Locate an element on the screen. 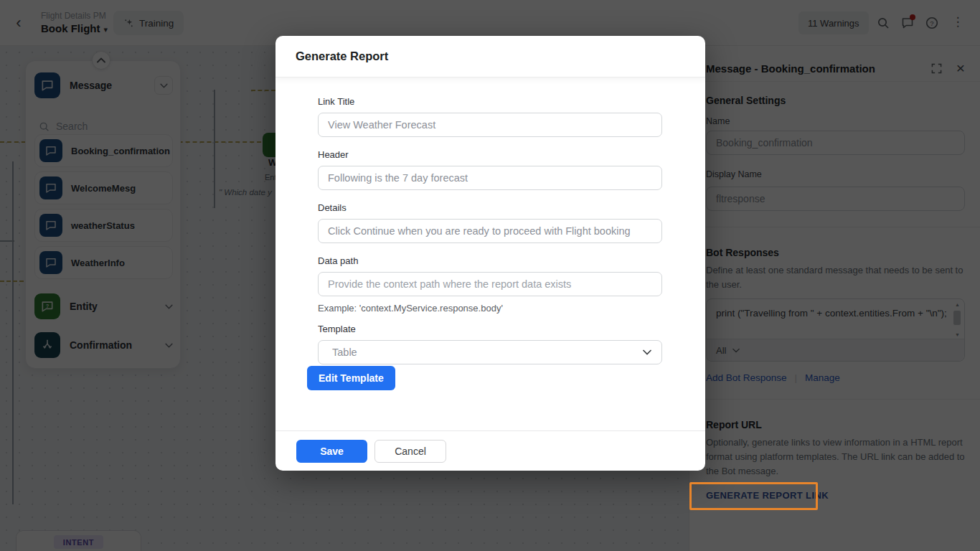  template-select: Table is located at coordinates (490, 352).